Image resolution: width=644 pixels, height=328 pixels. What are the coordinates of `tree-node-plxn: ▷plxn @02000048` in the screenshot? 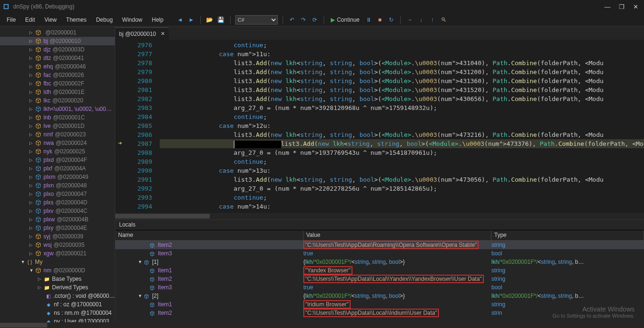 It's located at (58, 185).